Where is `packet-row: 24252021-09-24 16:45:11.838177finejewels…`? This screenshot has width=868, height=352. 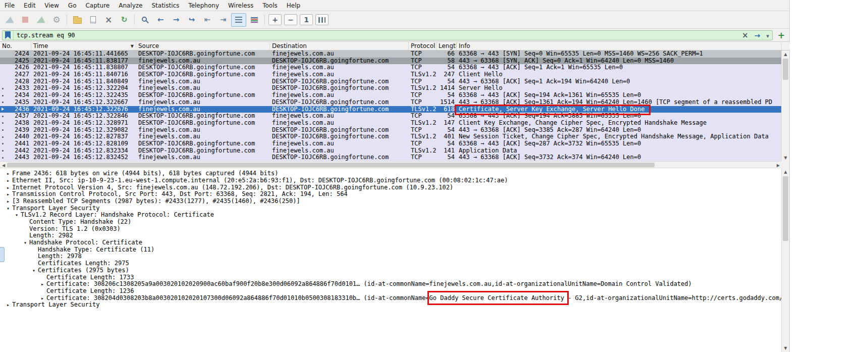
packet-row: 24252021-09-24 16:45:11.838177finejewels… is located at coordinates (391, 61).